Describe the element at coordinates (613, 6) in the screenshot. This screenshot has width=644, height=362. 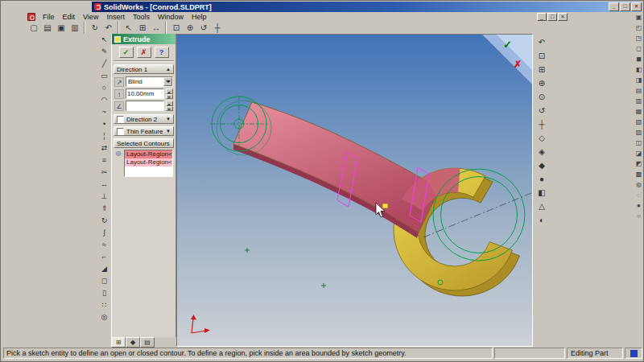
I see `minimize-button: _` at that location.